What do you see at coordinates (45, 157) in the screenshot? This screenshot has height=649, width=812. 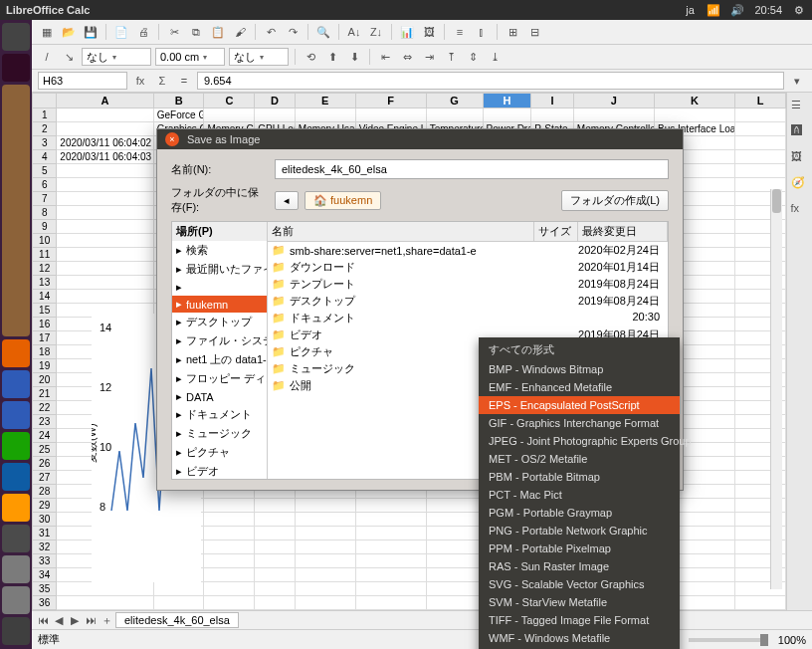 I see `row-header: 4` at bounding box center [45, 157].